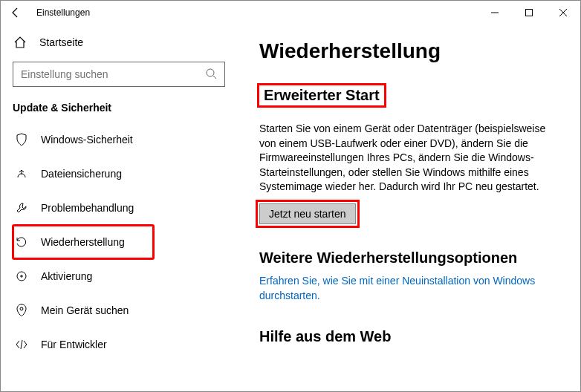 Image resolution: width=581 pixels, height=392 pixels. I want to click on restart-now-button: Jetzt neu starten, so click(308, 214).